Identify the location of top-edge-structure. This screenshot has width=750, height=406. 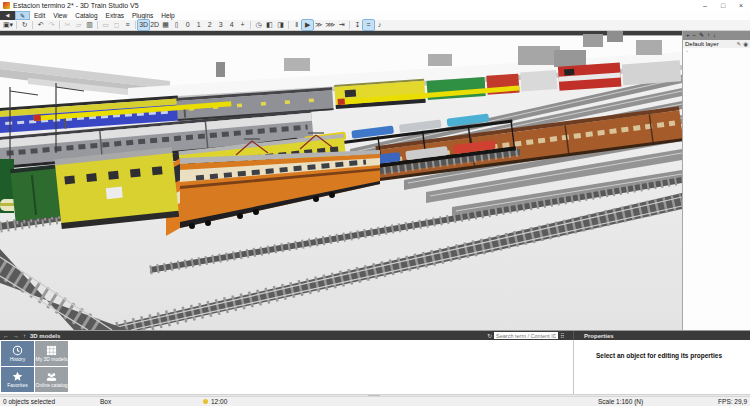
(341, 33).